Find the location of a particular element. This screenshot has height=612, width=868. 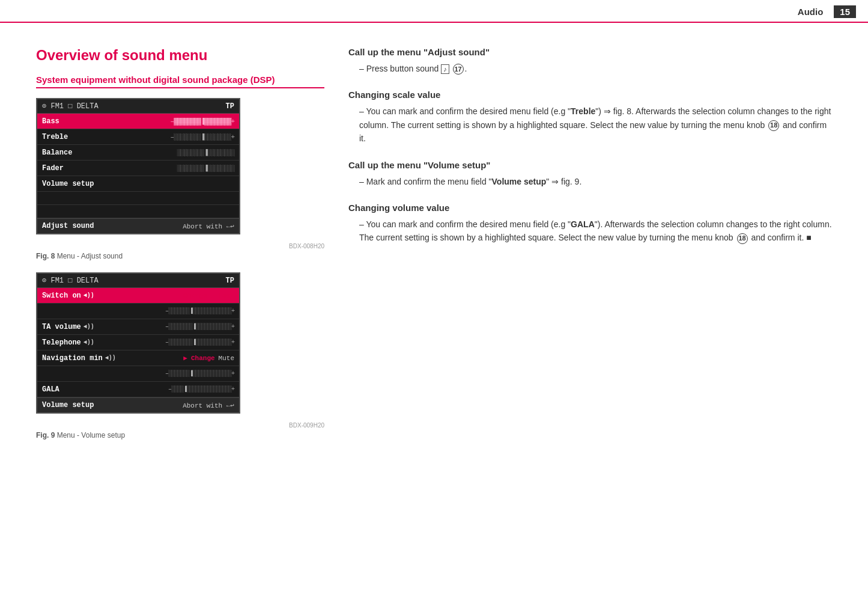

fig9-footer-left: Volume setup is located at coordinates (68, 405).